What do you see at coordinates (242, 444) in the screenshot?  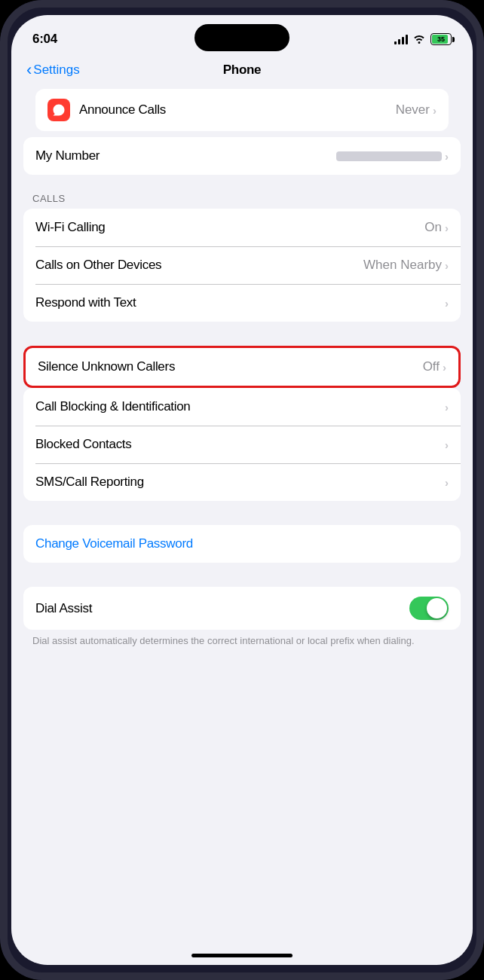 I see `blocking-section: Call Blocking & Identification › Blocked…` at bounding box center [242, 444].